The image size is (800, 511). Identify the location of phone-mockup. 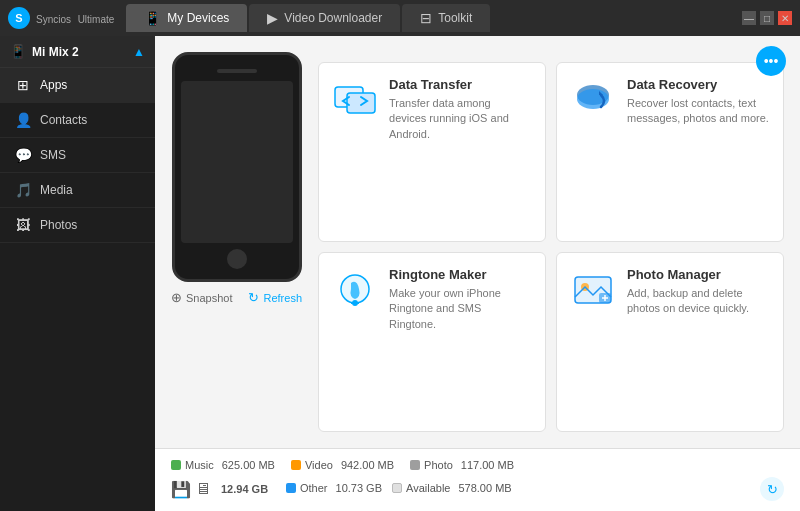
(237, 167).